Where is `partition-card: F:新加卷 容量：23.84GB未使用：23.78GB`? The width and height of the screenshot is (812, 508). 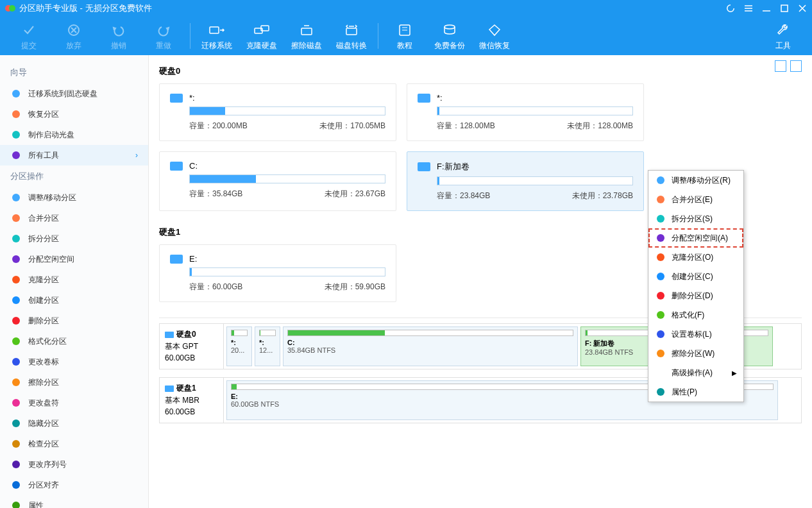 partition-card: F:新加卷 容量：23.84GB未使用：23.78GB is located at coordinates (525, 181).